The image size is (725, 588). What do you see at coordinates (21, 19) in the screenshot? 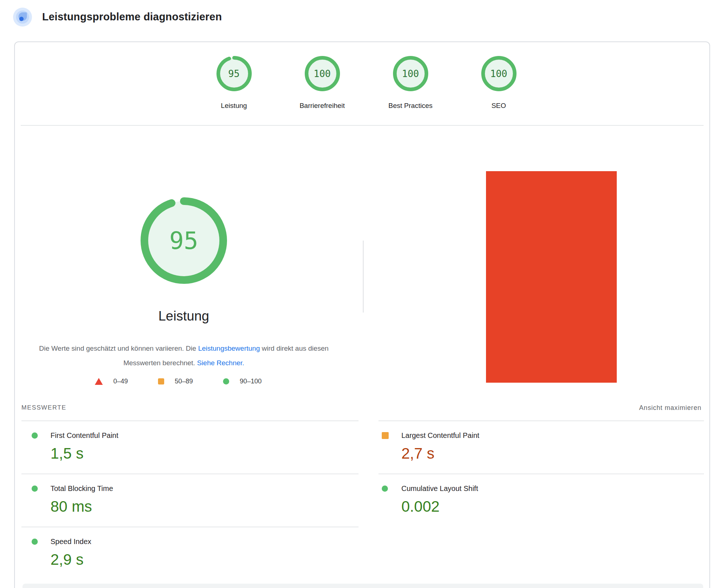
I see `icon-center-dot` at bounding box center [21, 19].